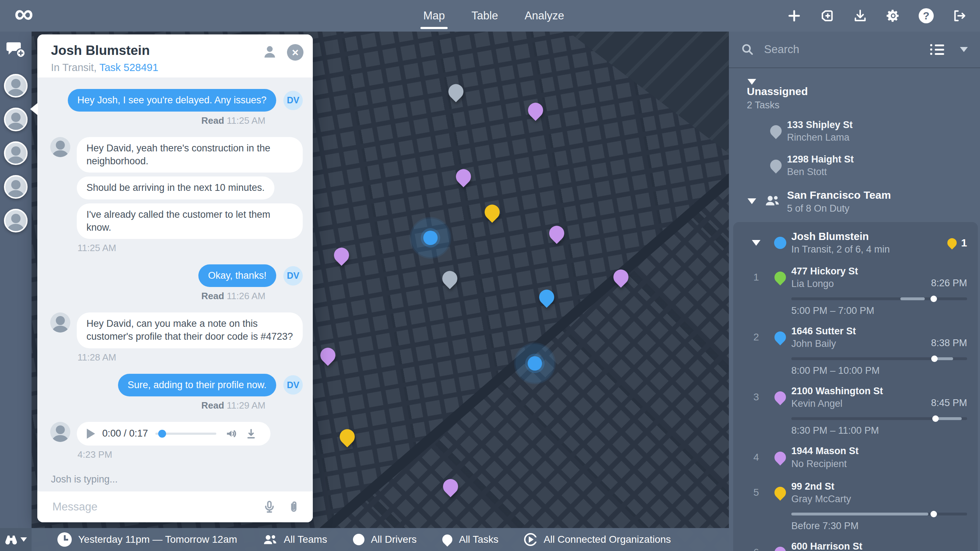 Image resolution: width=980 pixels, height=551 pixels. What do you see at coordinates (860, 16) in the screenshot?
I see `export-download-icon` at bounding box center [860, 16].